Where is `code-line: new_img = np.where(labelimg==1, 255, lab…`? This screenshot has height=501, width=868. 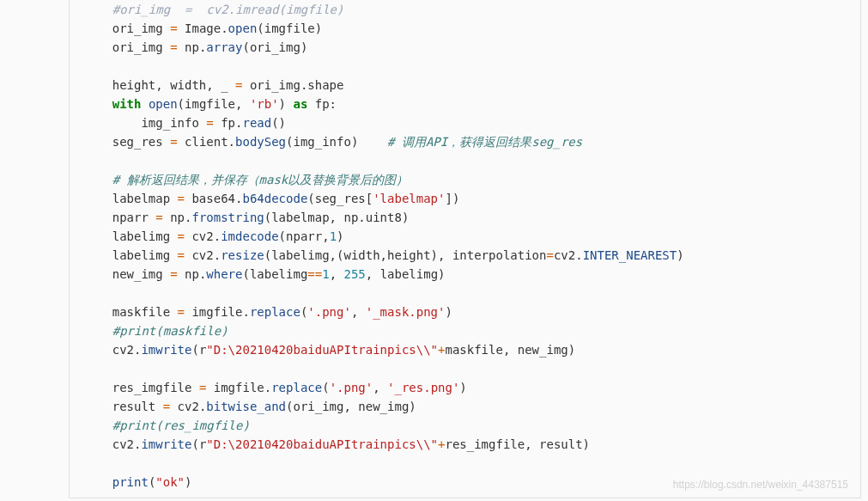 code-line: new_img = np.where(labelimg==1, 255, lab… is located at coordinates (465, 274).